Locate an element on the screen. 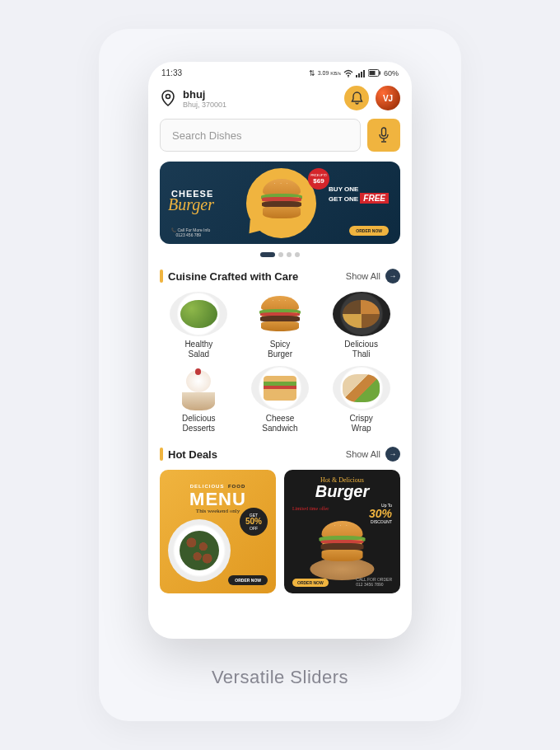 The height and width of the screenshot is (750, 560). hot-deals-show-all-button: Show All → is located at coordinates (373, 454).